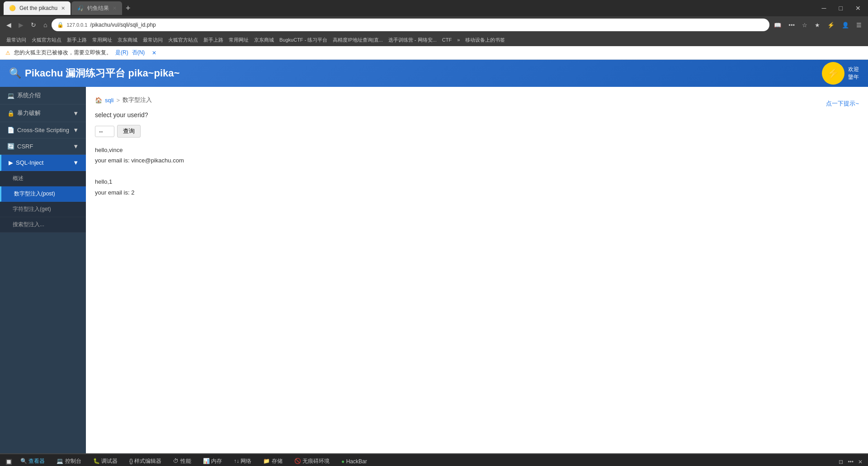 The height and width of the screenshot is (466, 868). What do you see at coordinates (24, 461) in the screenshot?
I see `inspector-icon: 🔍` at bounding box center [24, 461].